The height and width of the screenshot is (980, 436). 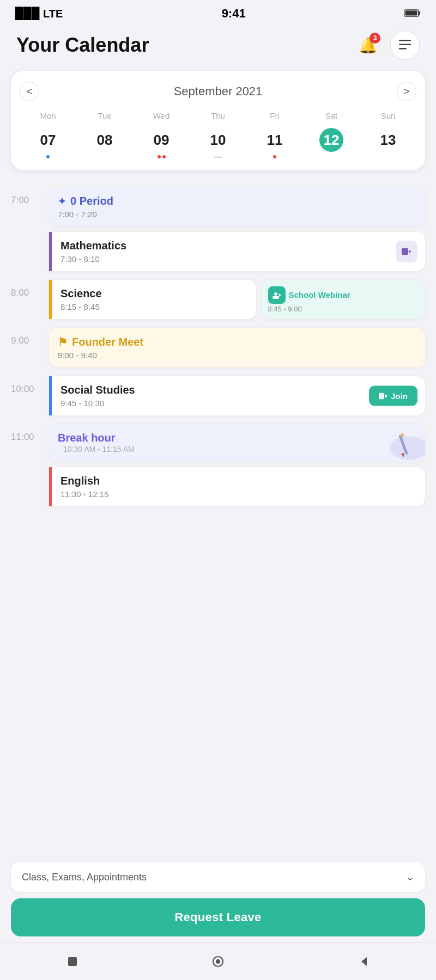 What do you see at coordinates (388, 143) in the screenshot?
I see `day-13: 13` at bounding box center [388, 143].